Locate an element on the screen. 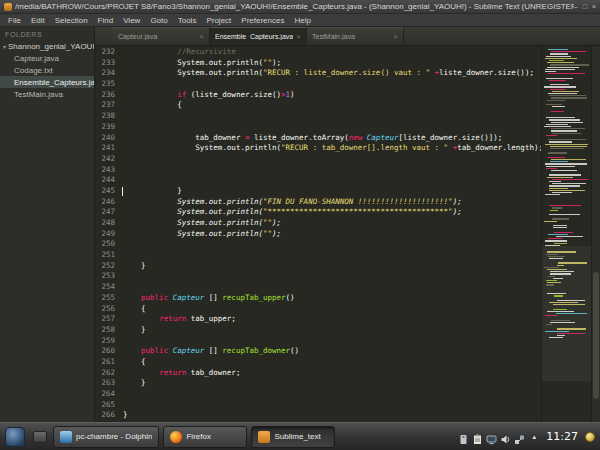 The width and height of the screenshot is (600, 450). menu-find: Find is located at coordinates (106, 20).